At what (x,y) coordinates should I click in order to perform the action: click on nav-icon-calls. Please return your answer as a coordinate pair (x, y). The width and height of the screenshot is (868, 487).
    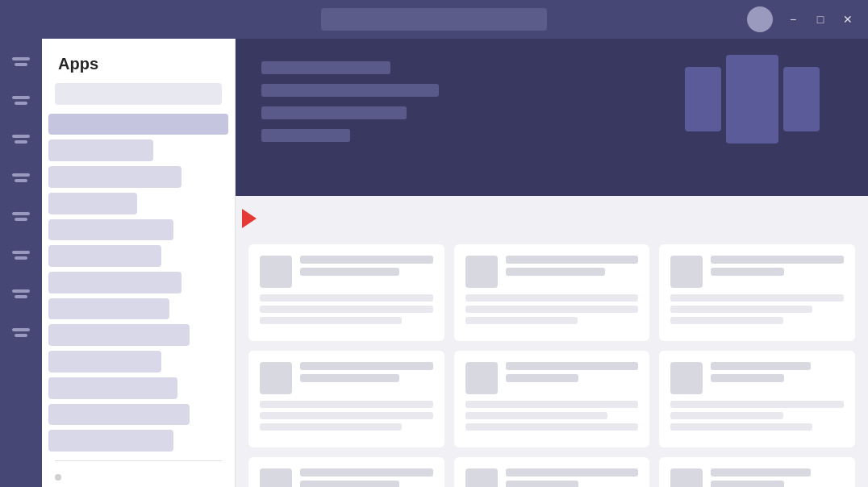
    Looking at the image, I should click on (21, 216).